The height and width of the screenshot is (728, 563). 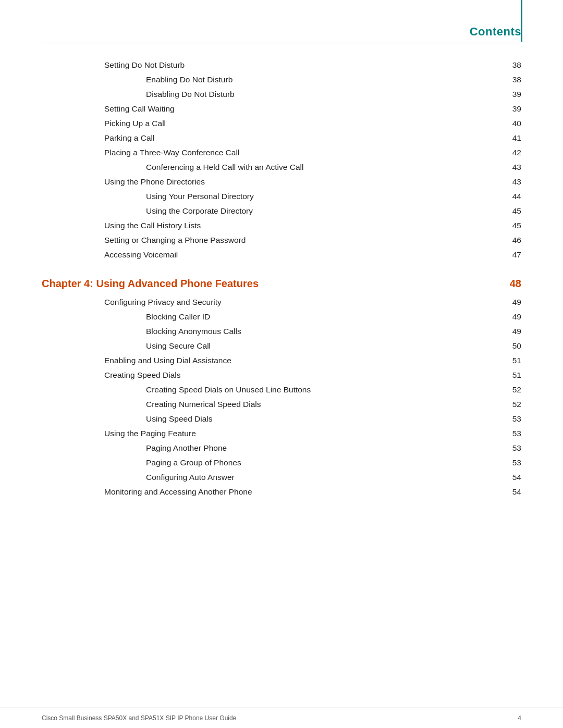 I want to click on chapter-heading: Chapter 4: Using Advanced Phone Features…, so click(x=282, y=278).